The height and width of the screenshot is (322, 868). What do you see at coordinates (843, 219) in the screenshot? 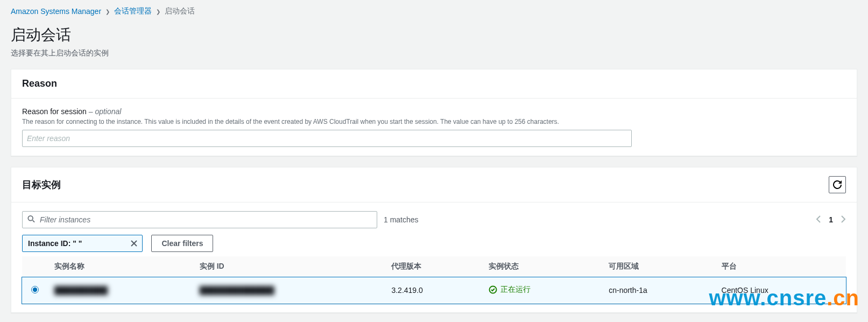
I see `chevron-right-icon` at bounding box center [843, 219].